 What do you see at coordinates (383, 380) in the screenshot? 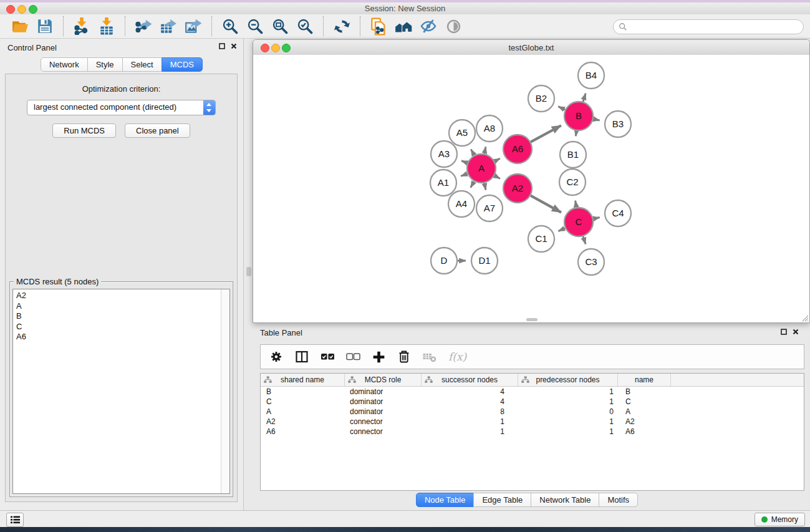
I see `column-header-mcds-role: MCDS role` at bounding box center [383, 380].